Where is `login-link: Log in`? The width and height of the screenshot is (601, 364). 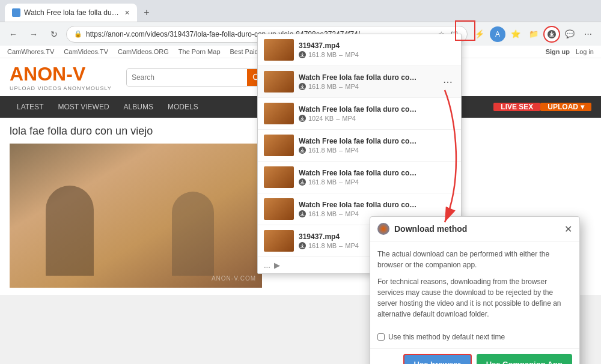
login-link: Log in is located at coordinates (585, 52).